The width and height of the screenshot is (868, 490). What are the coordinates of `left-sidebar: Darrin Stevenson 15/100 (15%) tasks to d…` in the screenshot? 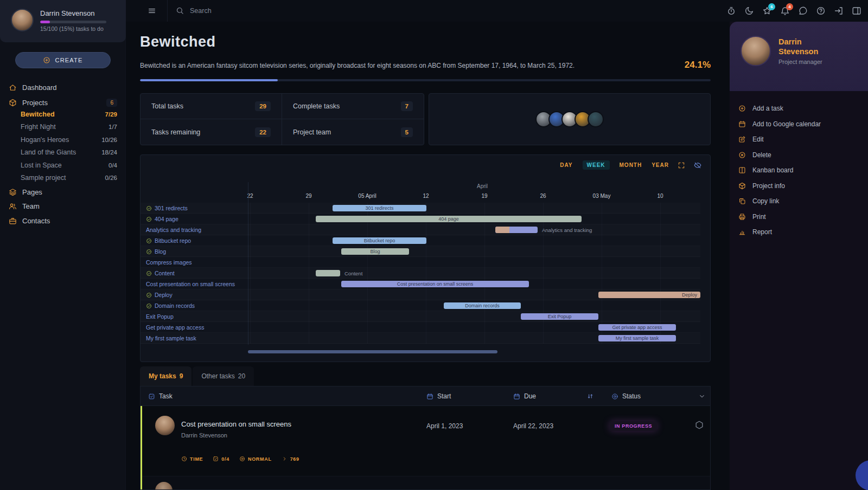 It's located at (63, 245).